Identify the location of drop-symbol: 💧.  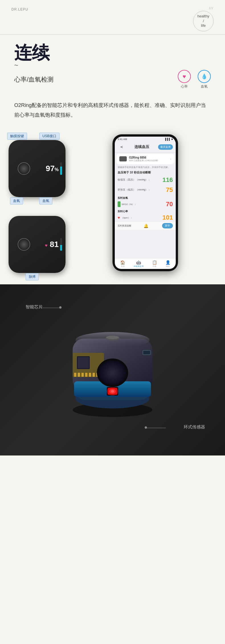
(204, 76).